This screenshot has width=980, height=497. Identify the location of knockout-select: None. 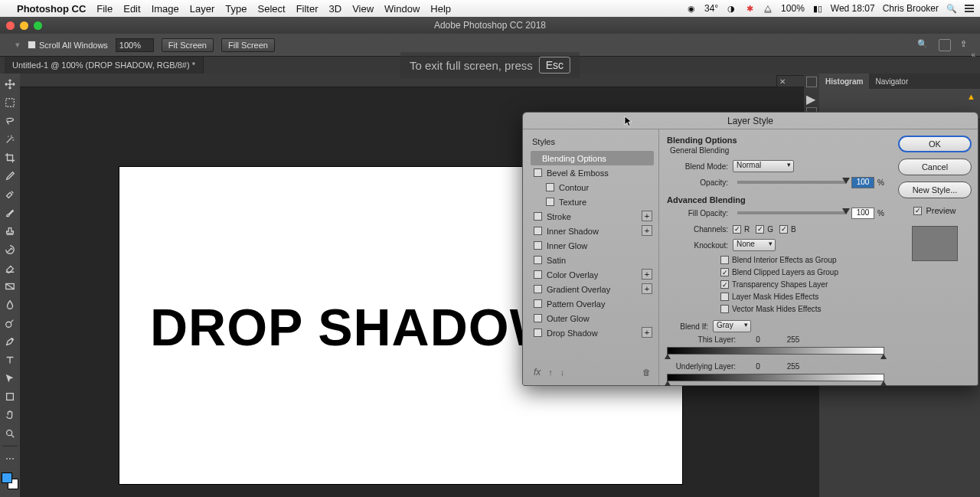
(754, 245).